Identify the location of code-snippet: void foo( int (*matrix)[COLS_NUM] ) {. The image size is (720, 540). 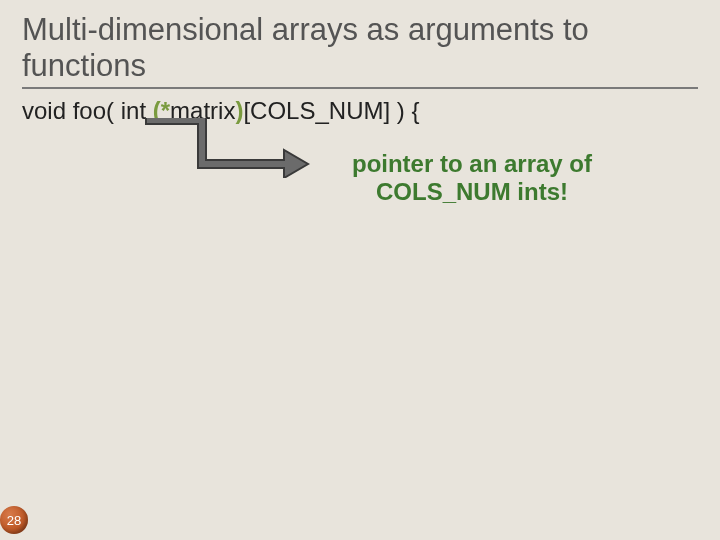
(360, 111).